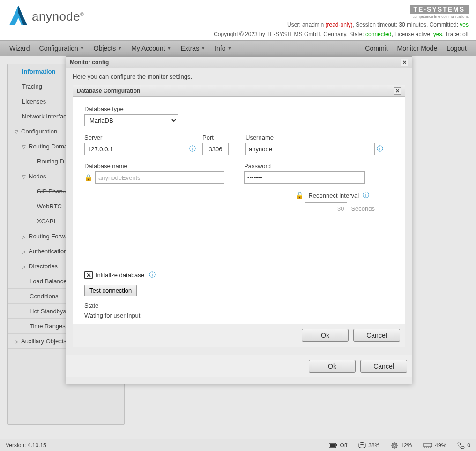 Image resolution: width=476 pixels, height=451 pixels. I want to click on dialog-hint: Here you can configure the monitor setti…, so click(239, 77).